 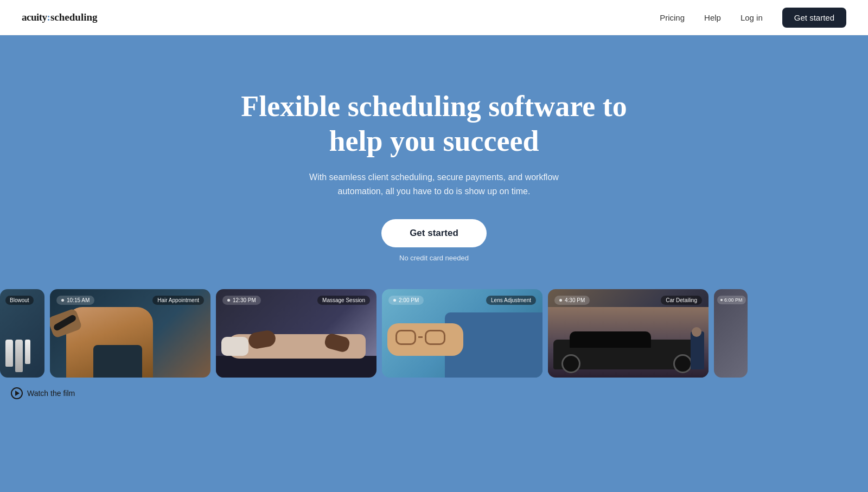 What do you see at coordinates (628, 333) in the screenshot?
I see `card-car-detailing: 4:30 PM Car Detailing` at bounding box center [628, 333].